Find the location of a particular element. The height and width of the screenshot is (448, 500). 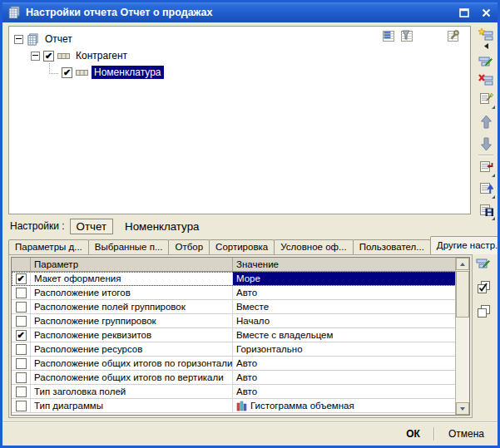

param-cell: Расположение группировок is located at coordinates (131, 321).